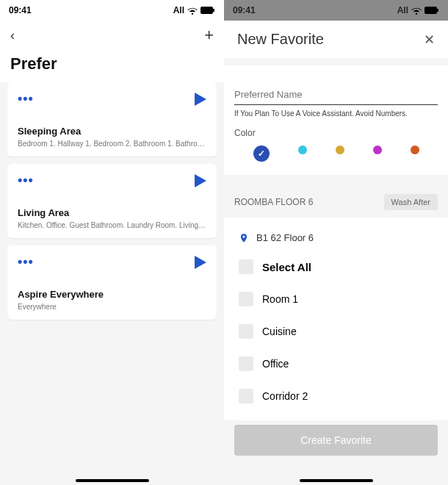 The width and height of the screenshot is (448, 485). I want to click on section-label: ROOMBA FLOOR 6, so click(273, 202).